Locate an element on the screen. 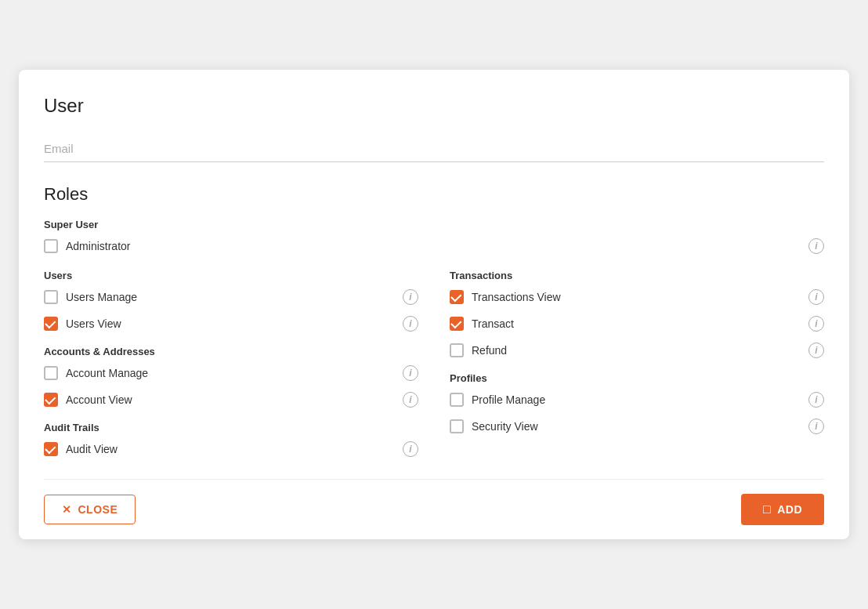  users-manage-info-icon: i is located at coordinates (410, 297).